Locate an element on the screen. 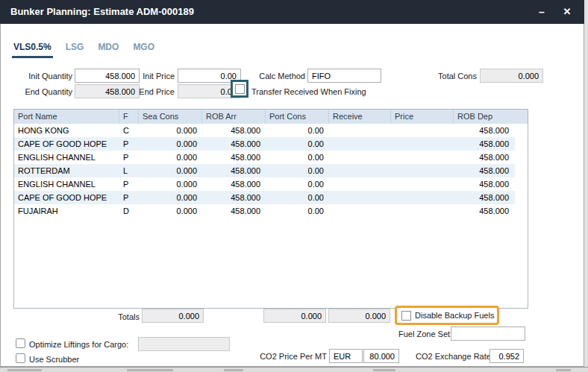 The width and height of the screenshot is (588, 372). calc-method-input is located at coordinates (345, 76).